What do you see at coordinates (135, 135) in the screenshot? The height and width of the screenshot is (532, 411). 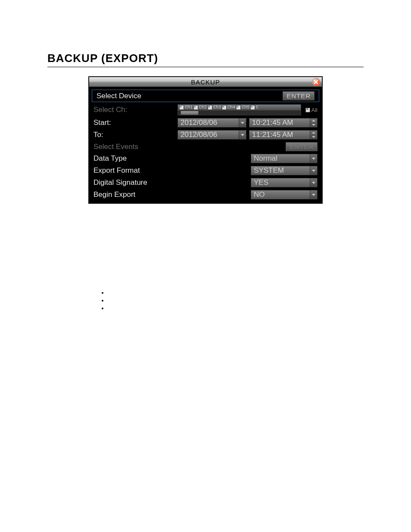 I see `label-to: To:` at bounding box center [135, 135].